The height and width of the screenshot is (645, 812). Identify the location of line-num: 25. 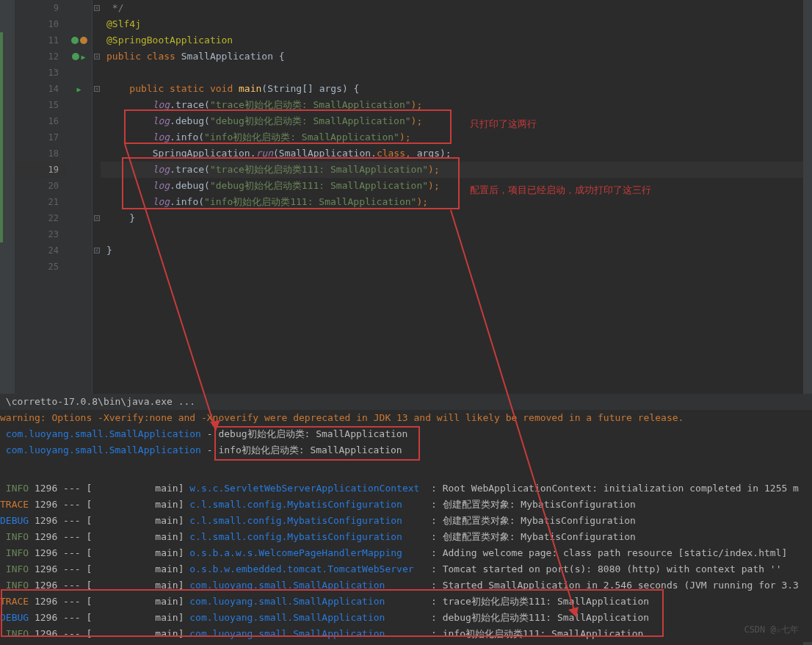
(40, 267).